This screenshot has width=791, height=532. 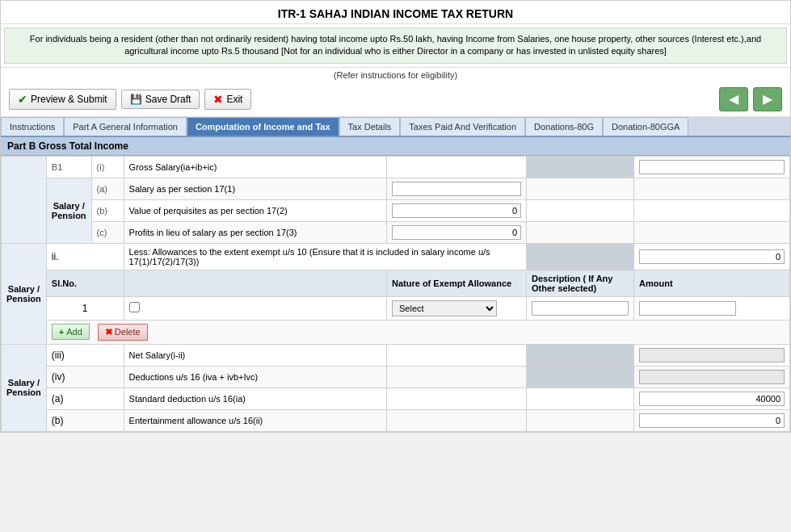 I want to click on cell-a-empty, so click(x=580, y=189).